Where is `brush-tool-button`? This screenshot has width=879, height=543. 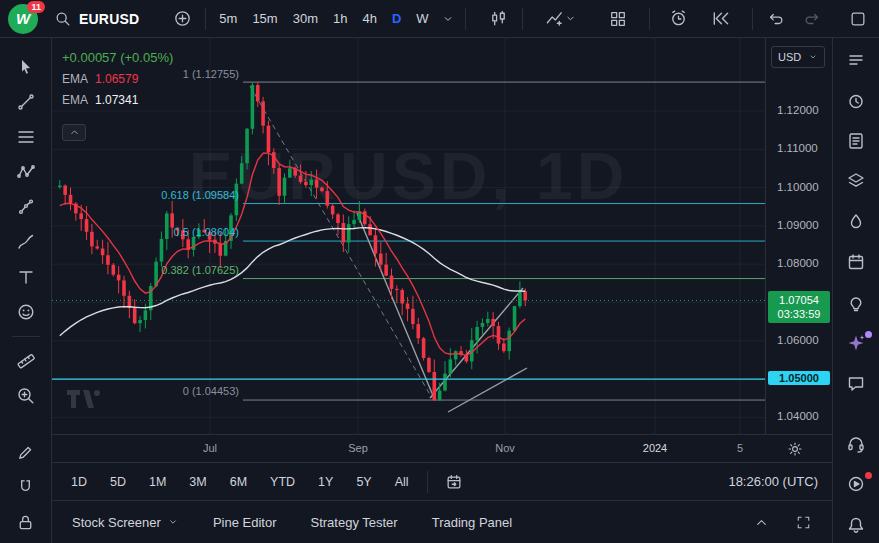
brush-tool-button is located at coordinates (26, 242).